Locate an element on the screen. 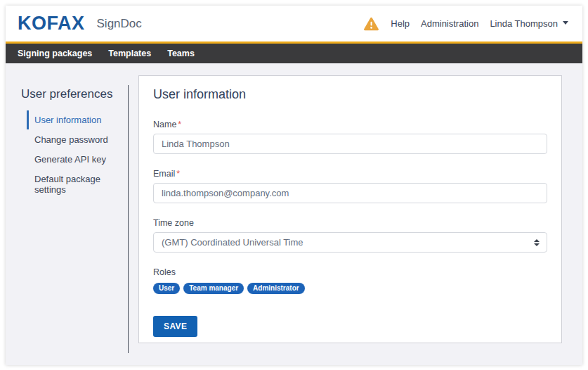 This screenshot has width=588, height=370. role-badge-administrator: Administrator is located at coordinates (276, 288).